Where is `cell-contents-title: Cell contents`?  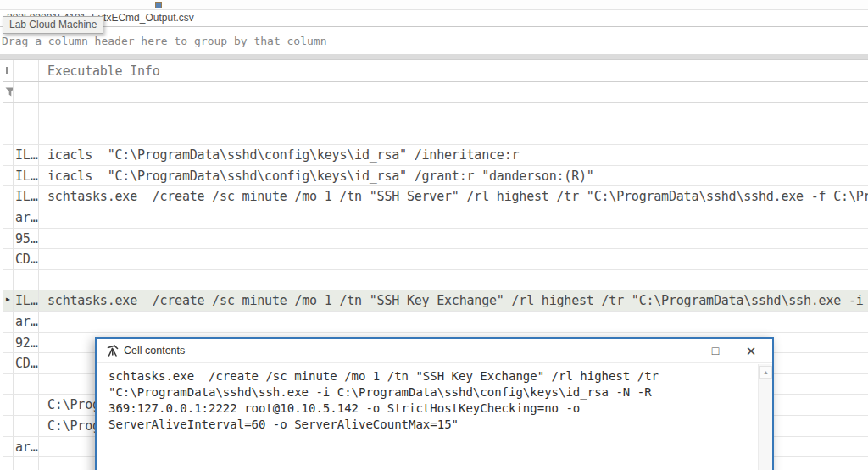
cell-contents-title: Cell contents is located at coordinates (154, 351).